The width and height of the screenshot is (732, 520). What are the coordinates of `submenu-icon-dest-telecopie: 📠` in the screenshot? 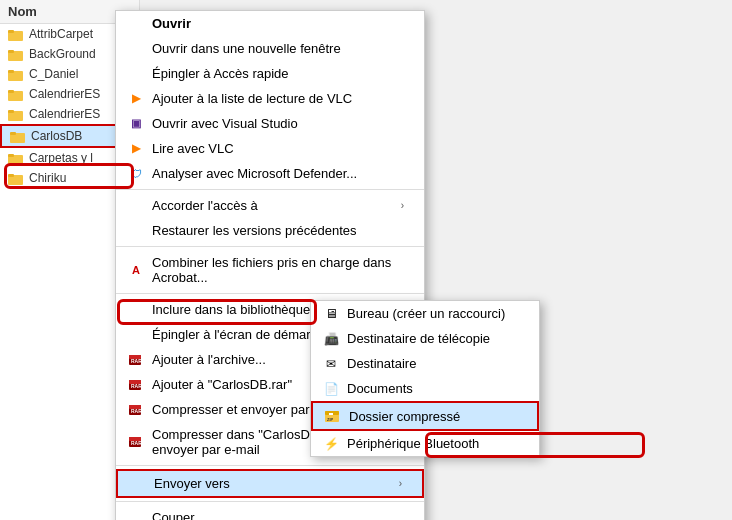 It's located at (331, 339).